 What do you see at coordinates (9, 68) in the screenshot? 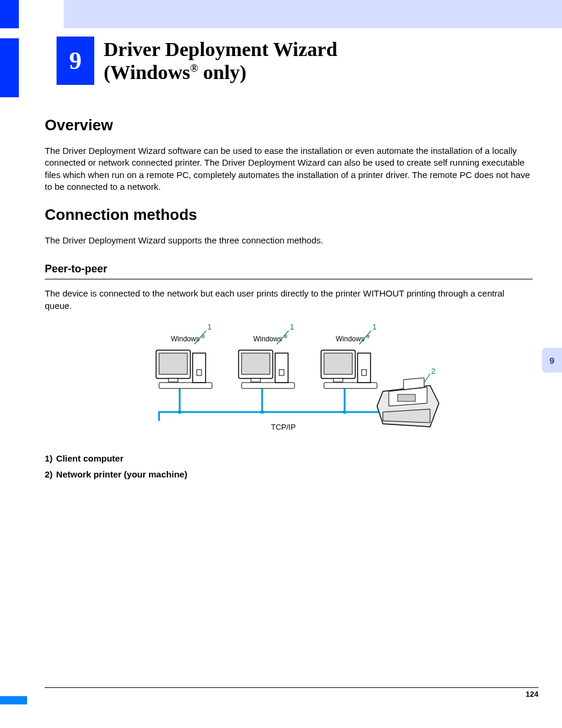
I see `left-blue-stripe` at bounding box center [9, 68].